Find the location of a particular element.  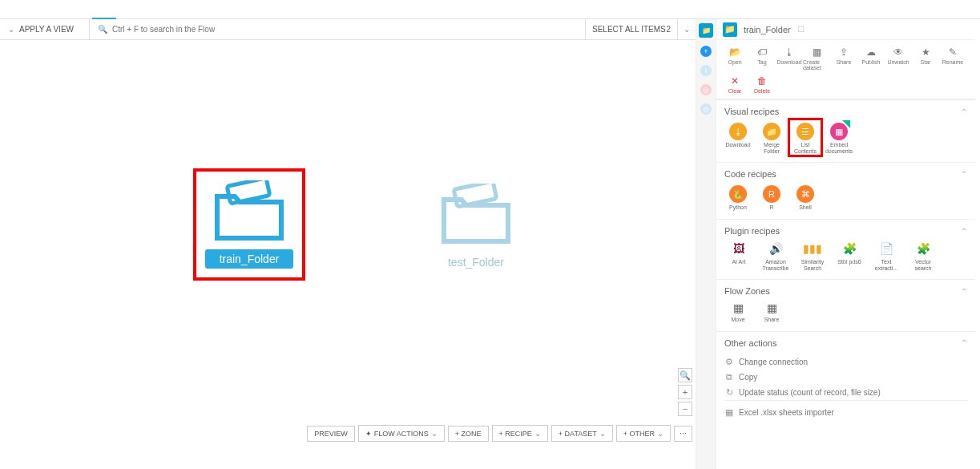

add-zone-button: + ZONE is located at coordinates (468, 434).